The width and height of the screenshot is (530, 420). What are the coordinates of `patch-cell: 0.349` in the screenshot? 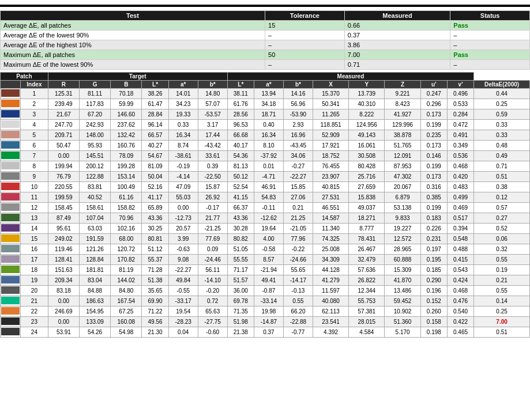 It's located at (460, 146).